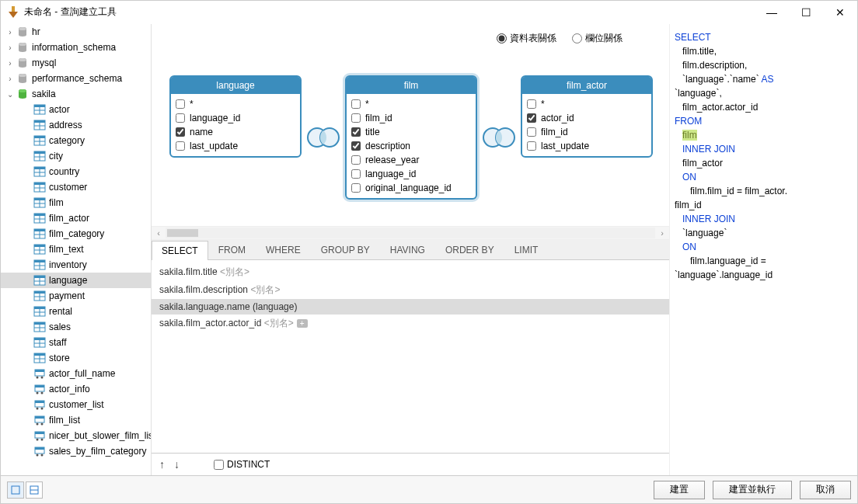 The height and width of the screenshot is (504, 858). Describe the element at coordinates (302, 323) in the screenshot. I see `add-alias-button: +` at that location.